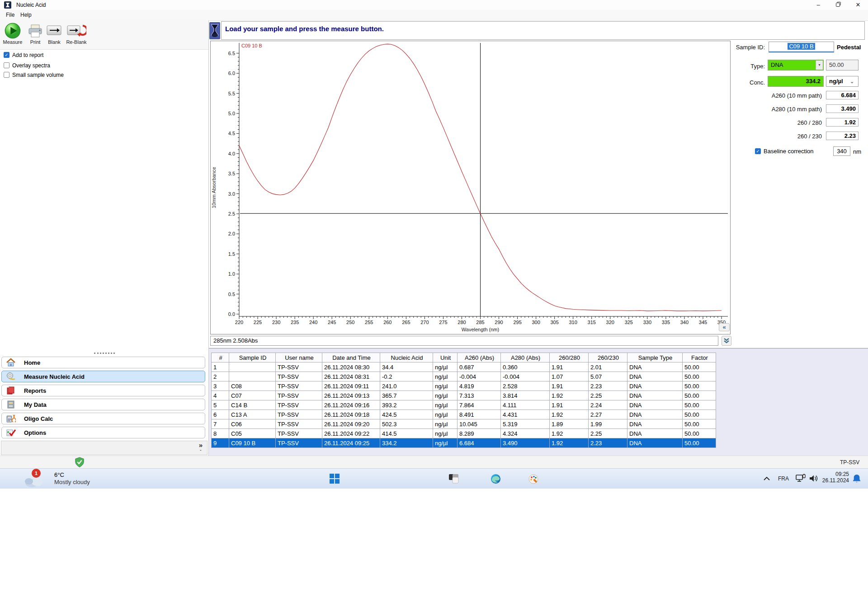  Describe the element at coordinates (464, 367) in the screenshot. I see `table-row: 1TP-SSV26.11.2024 08:3034.4ng/µl0.6870.3…` at that location.